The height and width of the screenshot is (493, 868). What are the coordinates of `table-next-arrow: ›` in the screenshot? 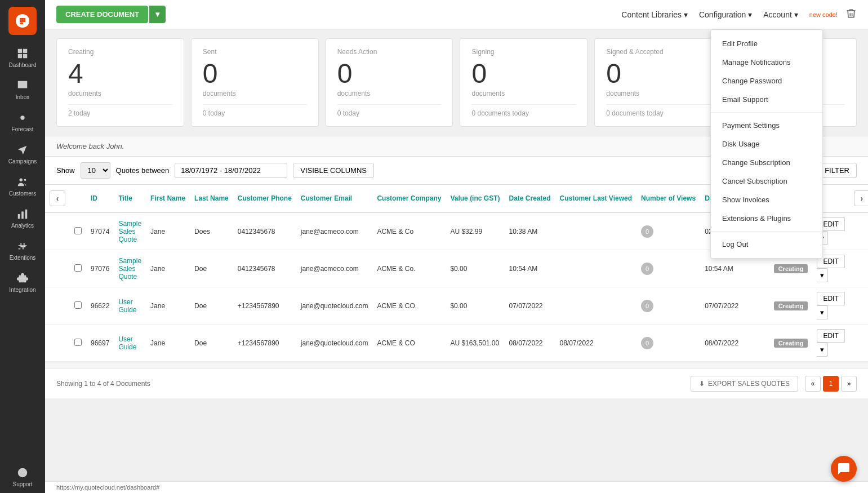 It's located at (861, 198).